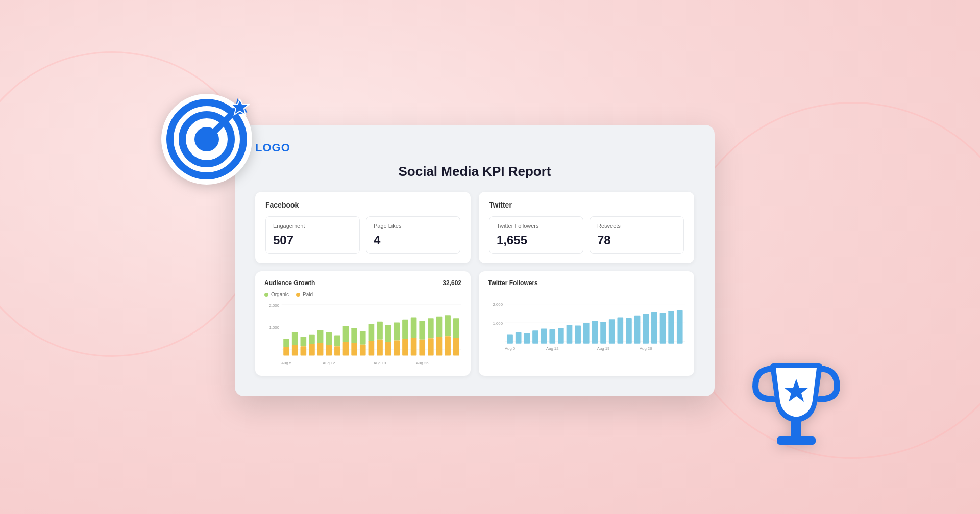  Describe the element at coordinates (273, 148) in the screenshot. I see `logo-text: LOGO` at that location.